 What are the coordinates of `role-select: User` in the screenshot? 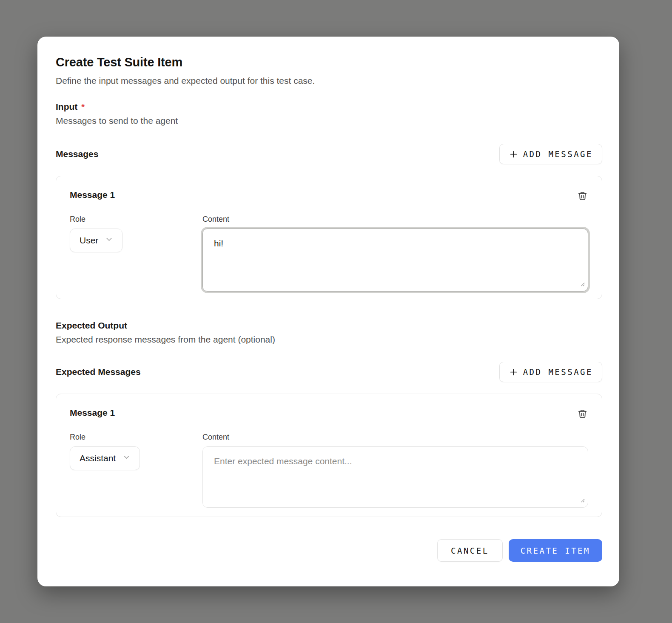 It's located at (96, 240).